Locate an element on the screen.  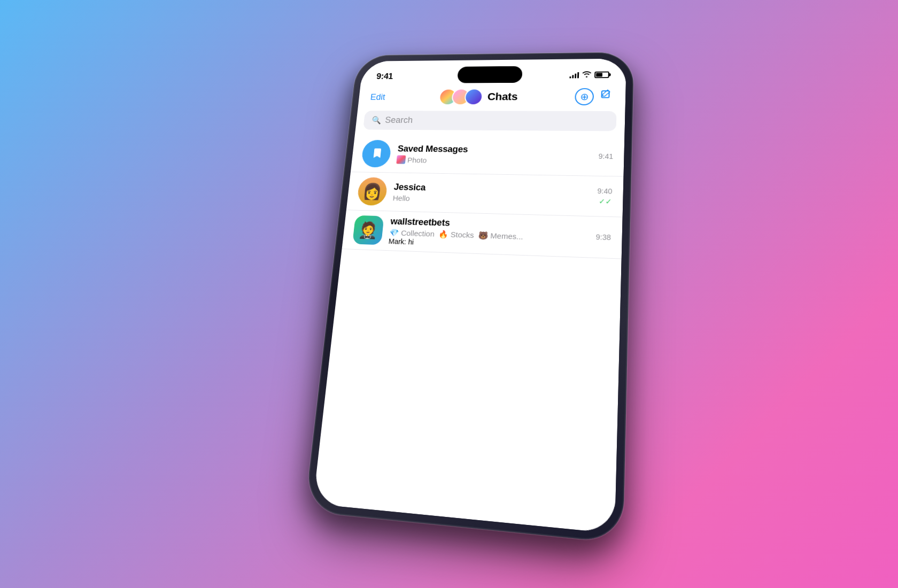
photo-thumbnail-icon is located at coordinates (401, 159).